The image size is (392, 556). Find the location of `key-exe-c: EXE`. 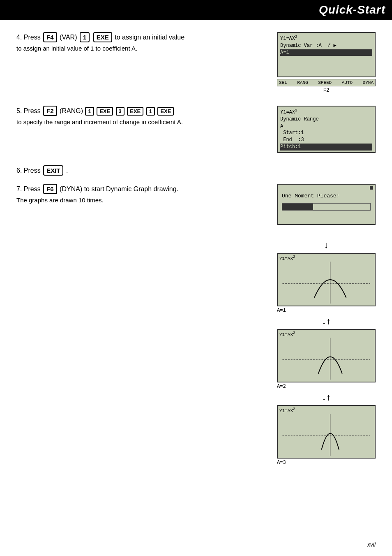

key-exe-c: EXE is located at coordinates (135, 111).